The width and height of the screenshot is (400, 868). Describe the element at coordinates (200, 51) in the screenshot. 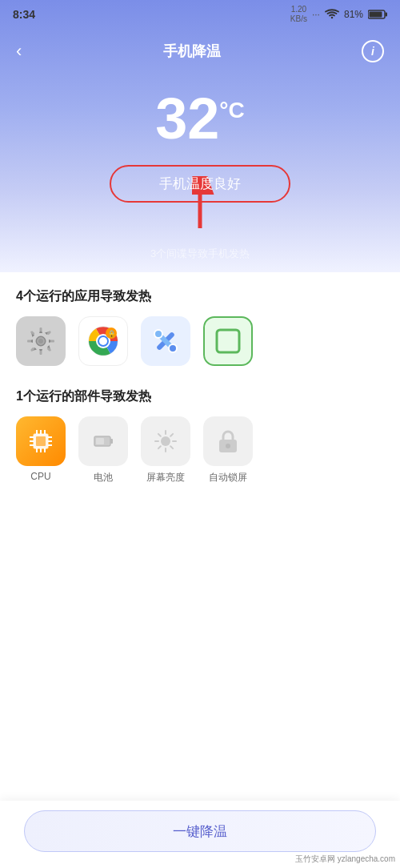

I see `nav-bar: ‹ 手机降温 i` at that location.